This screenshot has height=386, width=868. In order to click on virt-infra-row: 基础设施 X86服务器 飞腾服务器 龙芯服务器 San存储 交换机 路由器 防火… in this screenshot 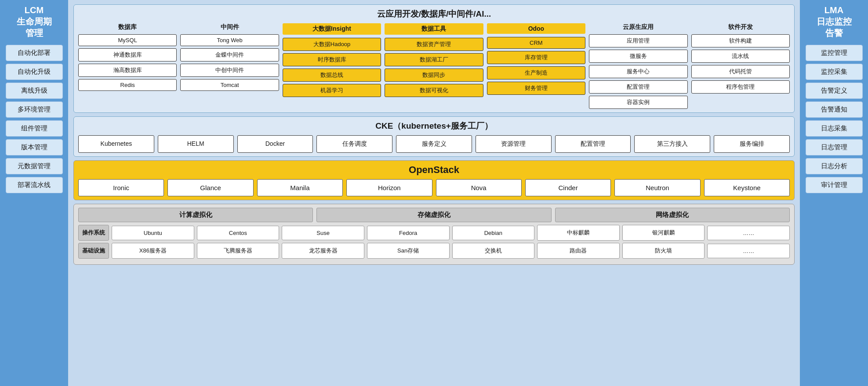, I will do `click(434, 251)`.